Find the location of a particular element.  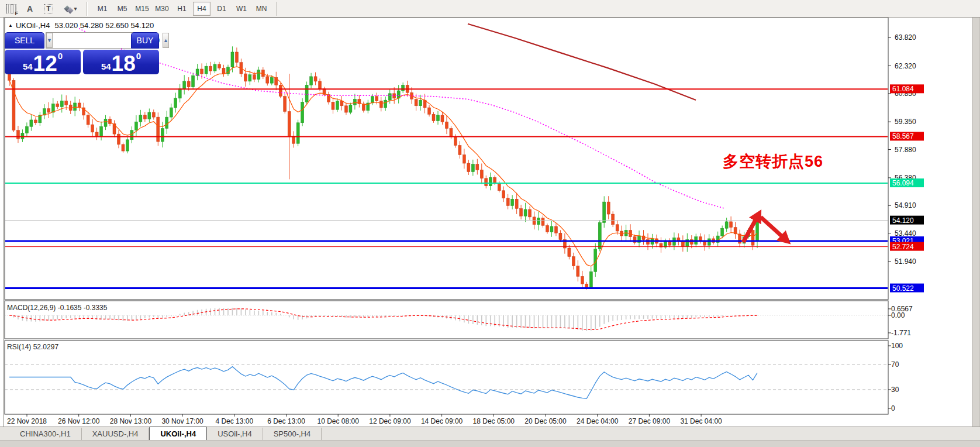

price-tick-label: 63.820 is located at coordinates (905, 37).